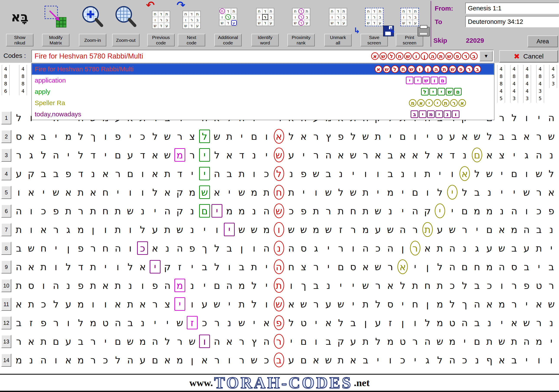 The height and width of the screenshot is (392, 559). I want to click on matrix-cell: ס, so click(353, 267).